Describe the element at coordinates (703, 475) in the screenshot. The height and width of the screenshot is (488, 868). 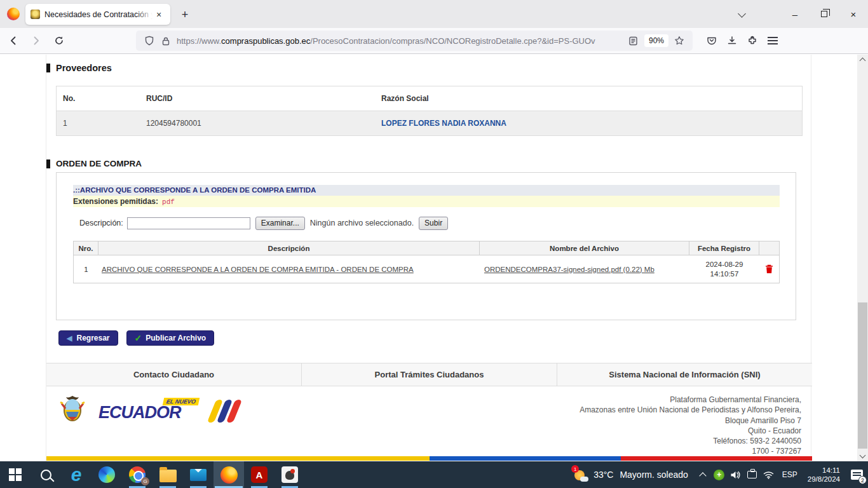
I see `chevron-up-icon` at that location.